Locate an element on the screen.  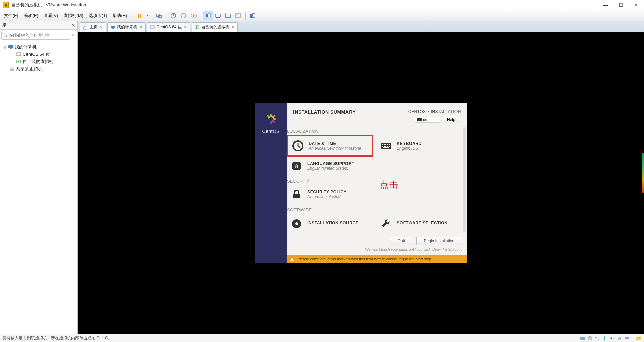
installer-product: CENTOS 7 INSTALLATION is located at coordinates (435, 112).